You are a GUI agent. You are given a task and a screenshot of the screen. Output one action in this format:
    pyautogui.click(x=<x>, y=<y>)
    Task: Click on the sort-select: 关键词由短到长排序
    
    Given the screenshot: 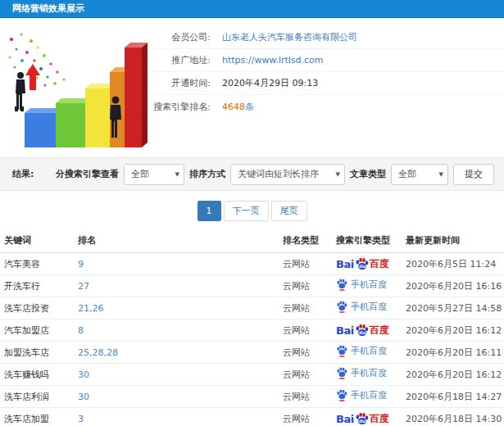 What is the action you would take?
    pyautogui.click(x=288, y=174)
    